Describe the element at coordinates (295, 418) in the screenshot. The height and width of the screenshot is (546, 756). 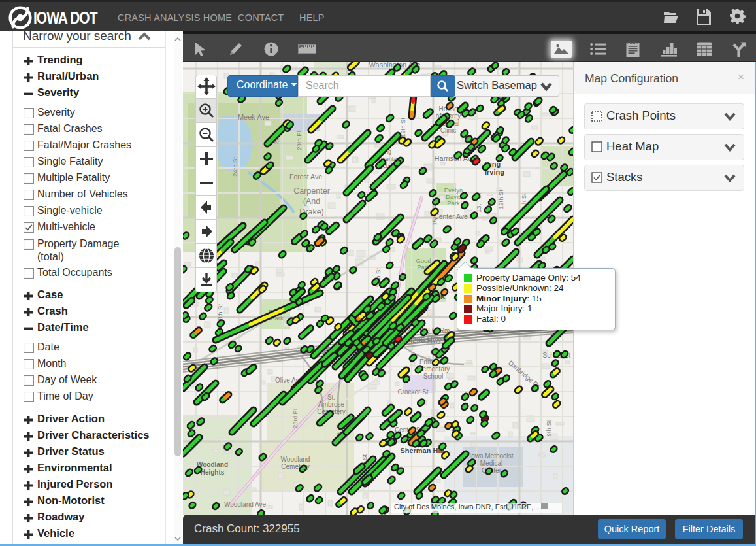
I see `svg-text: 23rd Pl` at that location.